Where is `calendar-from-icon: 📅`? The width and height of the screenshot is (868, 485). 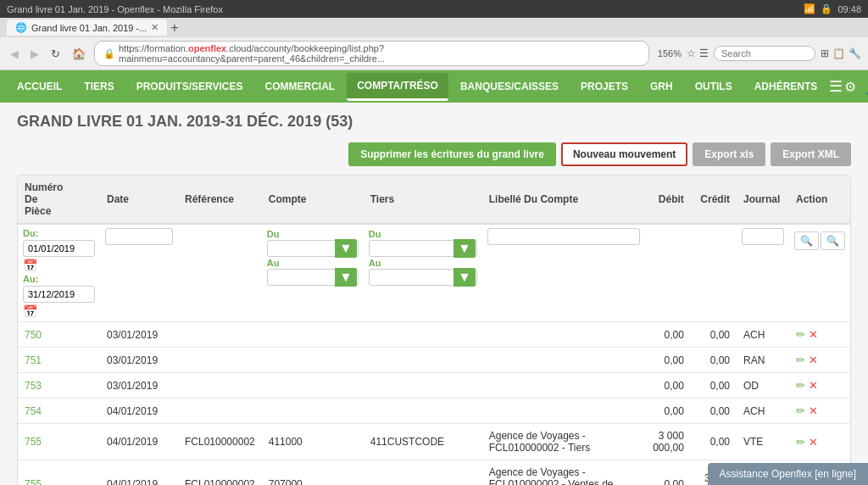 calendar-from-icon: 📅 is located at coordinates (59, 265).